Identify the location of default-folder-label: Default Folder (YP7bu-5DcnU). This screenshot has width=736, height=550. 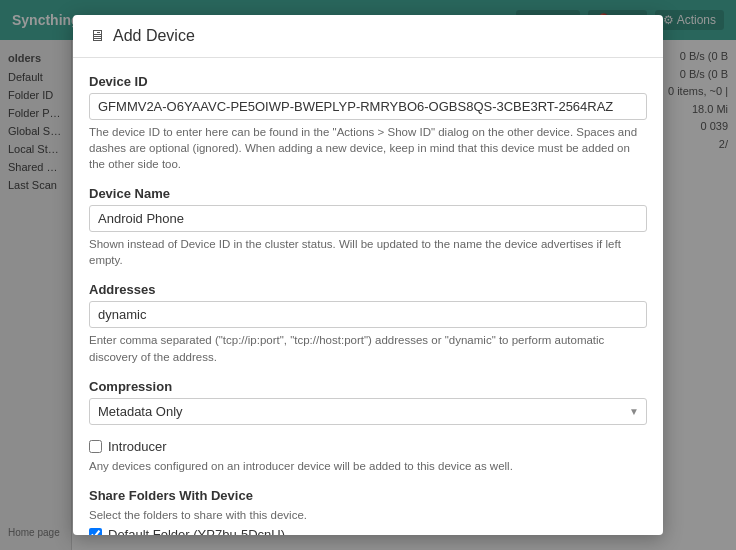
(196, 531).